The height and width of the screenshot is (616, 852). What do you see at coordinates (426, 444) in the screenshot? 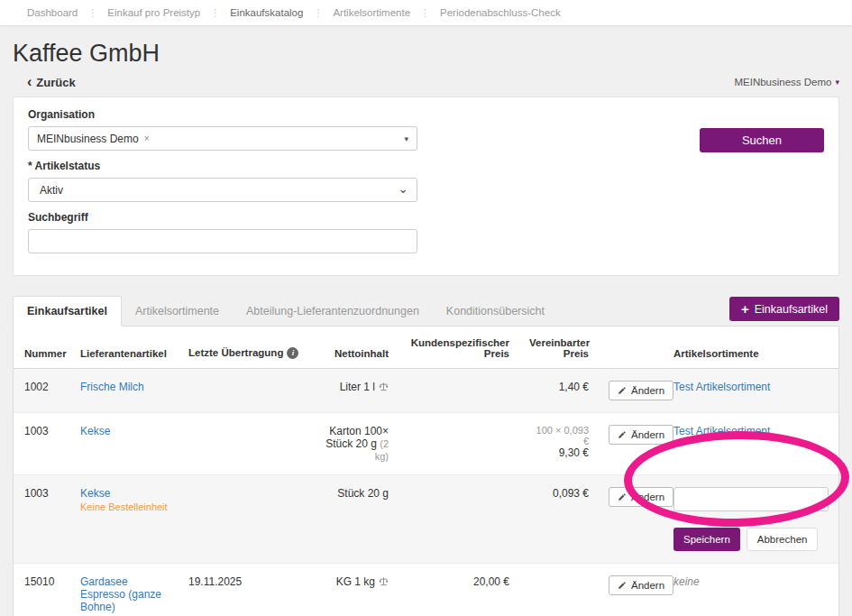
I see `table-row: 1003 Kekse Karton 100× Stück 20 g (2 kg)…` at bounding box center [426, 444].